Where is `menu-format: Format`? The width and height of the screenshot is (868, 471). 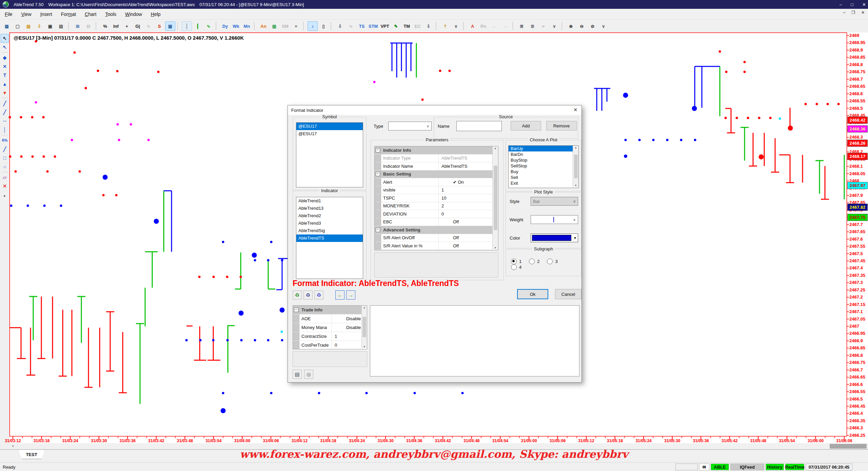 menu-format: Format is located at coordinates (68, 14).